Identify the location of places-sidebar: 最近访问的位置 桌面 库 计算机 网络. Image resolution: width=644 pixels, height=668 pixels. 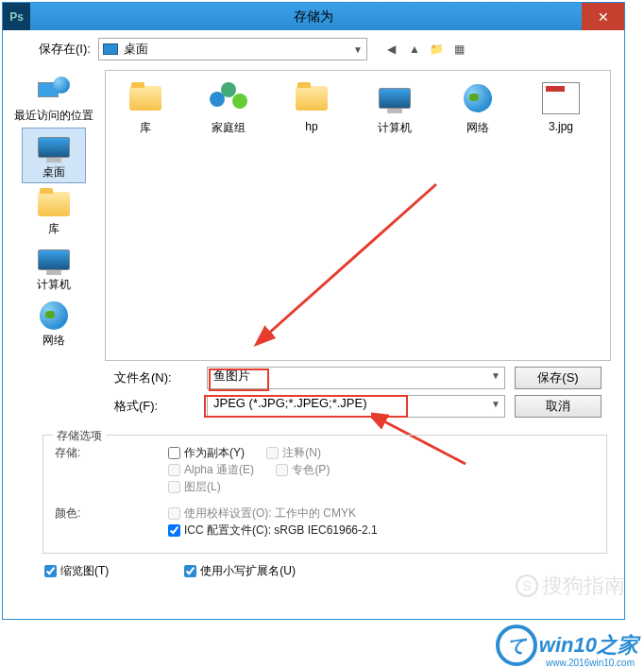
(54, 213).